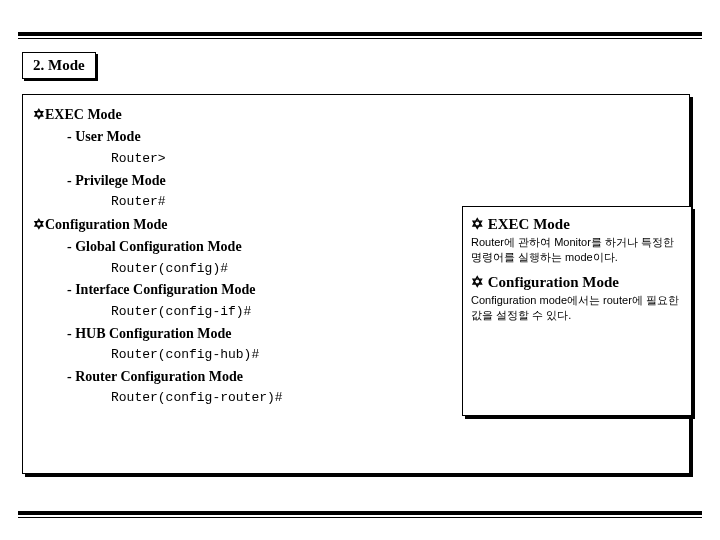  I want to click on side-exec-label: EXEC Mode, so click(529, 224).